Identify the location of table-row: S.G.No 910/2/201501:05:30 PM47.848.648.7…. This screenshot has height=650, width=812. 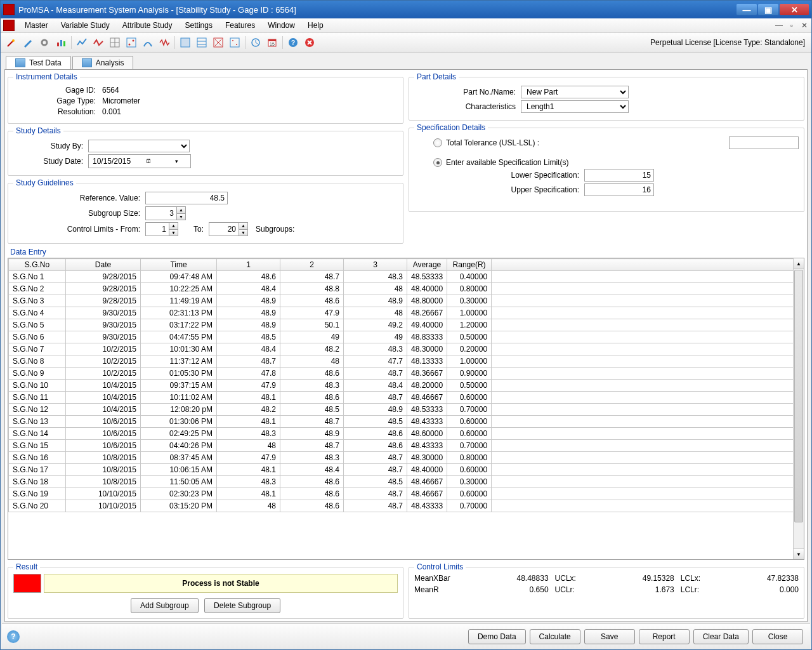
(401, 373).